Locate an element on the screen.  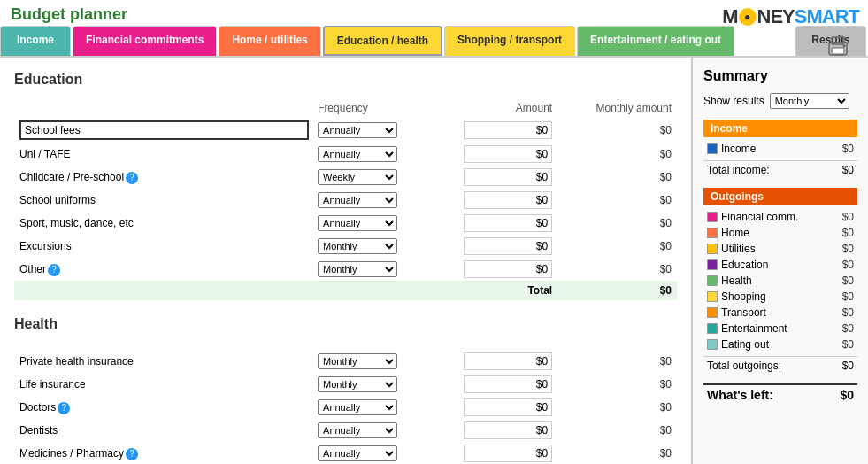
health-section-title: Health is located at coordinates (345, 324).